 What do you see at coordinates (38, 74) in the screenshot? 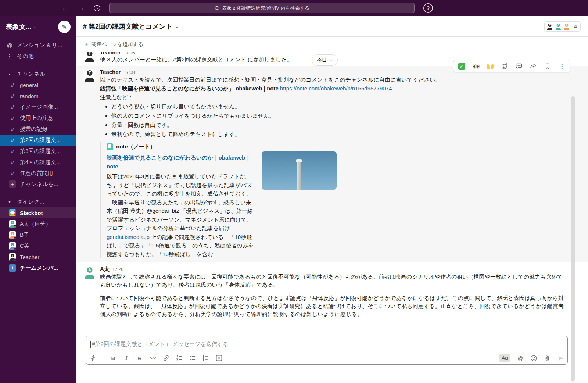
I see `channels-section-header: ▾ チャンネル` at bounding box center [38, 74].